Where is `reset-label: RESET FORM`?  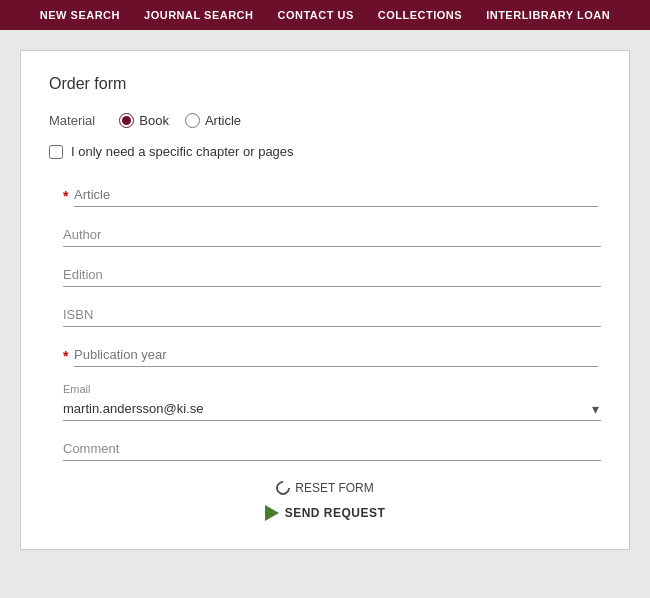
reset-label: RESET FORM is located at coordinates (334, 488).